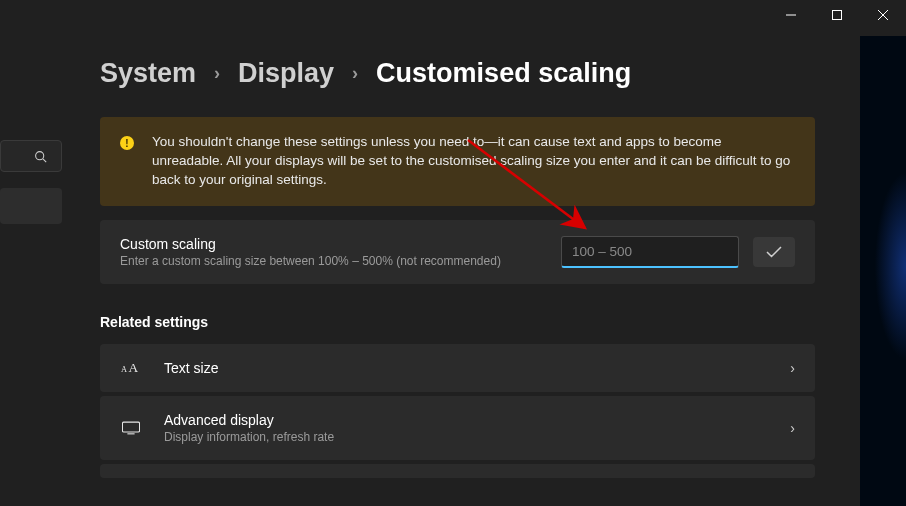 The image size is (906, 506). What do you see at coordinates (837, 15) in the screenshot?
I see `window-titlebar` at bounding box center [837, 15].